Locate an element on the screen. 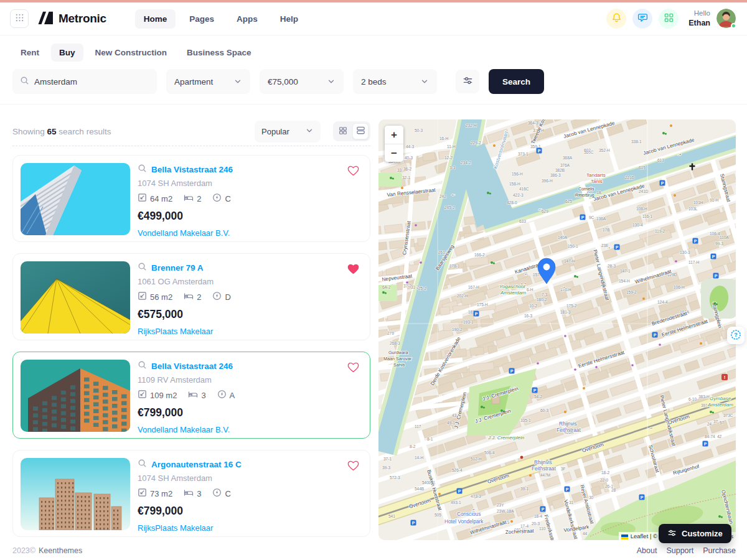 This screenshot has width=747, height=560. listing-card: Bella Vistastraat 246 1109 RV Amsterdam … is located at coordinates (192, 395).